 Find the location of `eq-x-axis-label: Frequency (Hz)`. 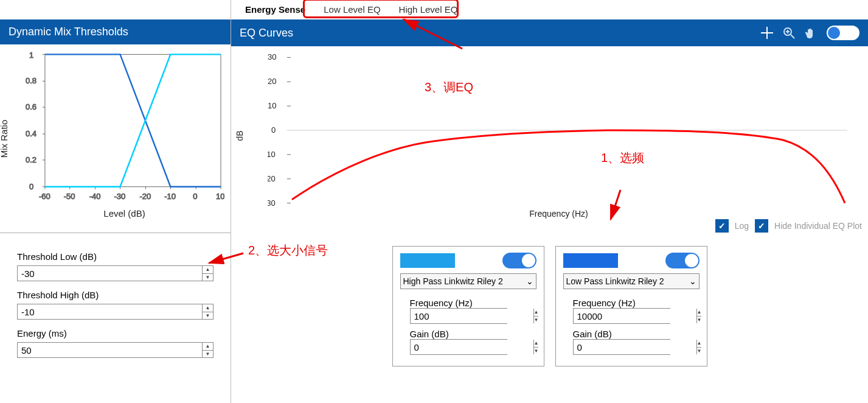

eq-x-axis-label: Frequency (Hz) is located at coordinates (558, 214).